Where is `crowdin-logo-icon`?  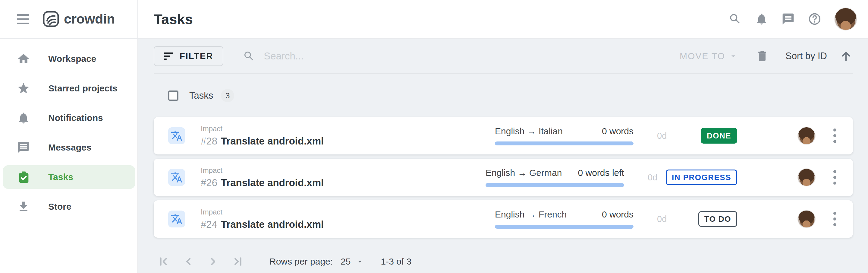 crowdin-logo-icon is located at coordinates (51, 19).